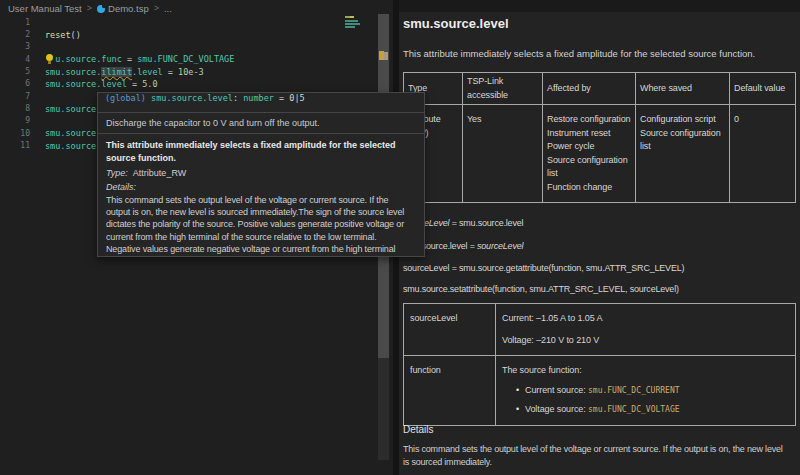 This screenshot has width=800, height=475. I want to click on usage-code: = smu.source.level, so click(486, 223).